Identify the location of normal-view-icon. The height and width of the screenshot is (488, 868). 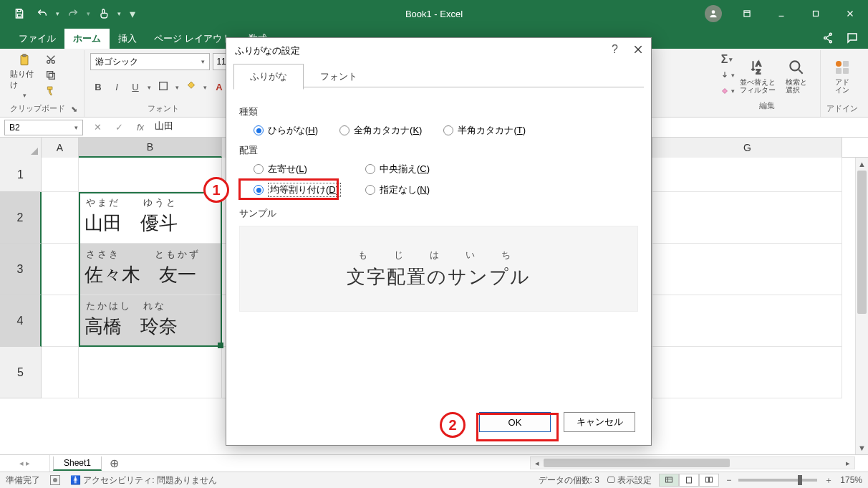
(669, 480).